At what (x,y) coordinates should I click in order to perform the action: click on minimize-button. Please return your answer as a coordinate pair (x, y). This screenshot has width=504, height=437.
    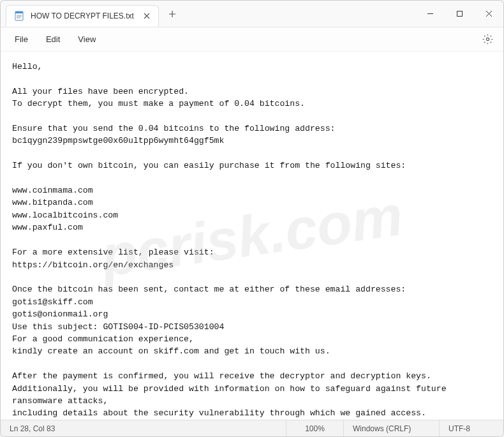
    Looking at the image, I should click on (430, 14).